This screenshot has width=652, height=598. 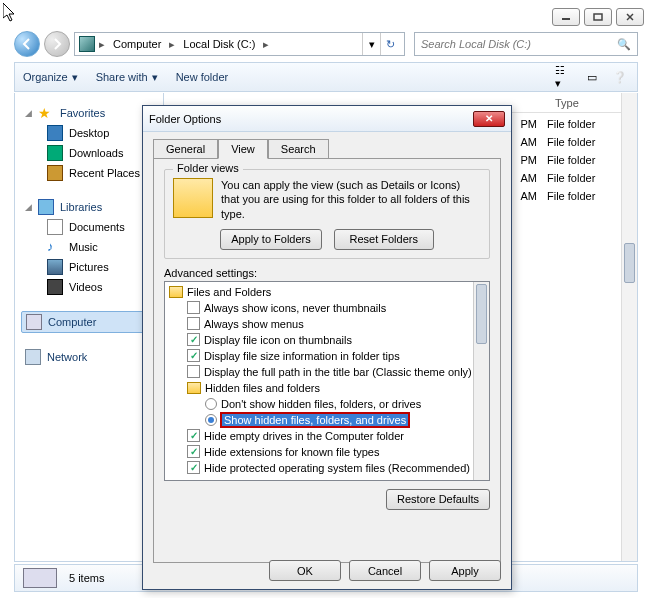 I want to click on videos-icon, so click(x=55, y=287).